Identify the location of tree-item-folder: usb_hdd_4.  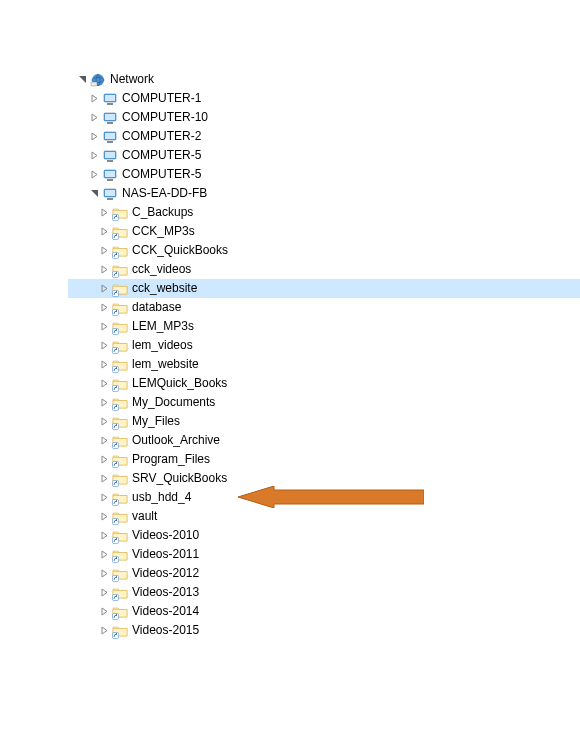
(324, 498).